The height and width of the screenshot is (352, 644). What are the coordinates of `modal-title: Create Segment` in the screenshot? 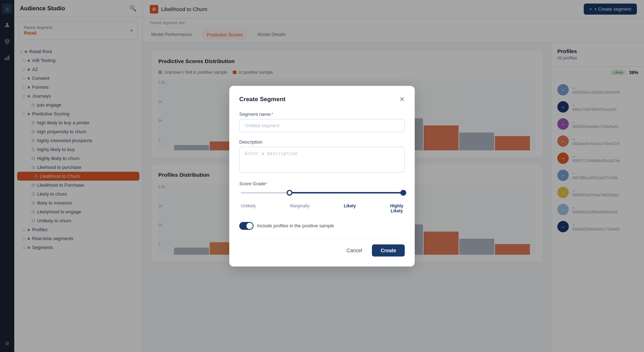 It's located at (262, 99).